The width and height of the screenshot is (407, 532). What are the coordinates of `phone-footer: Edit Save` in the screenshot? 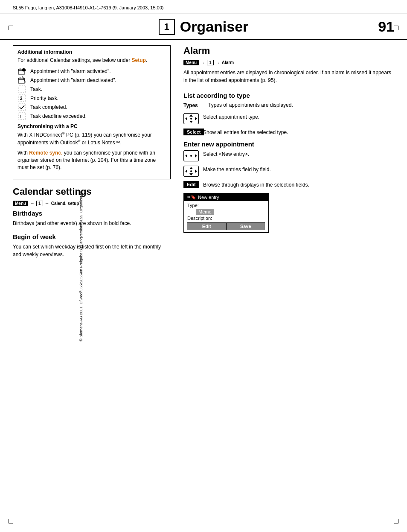 It's located at (226, 226).